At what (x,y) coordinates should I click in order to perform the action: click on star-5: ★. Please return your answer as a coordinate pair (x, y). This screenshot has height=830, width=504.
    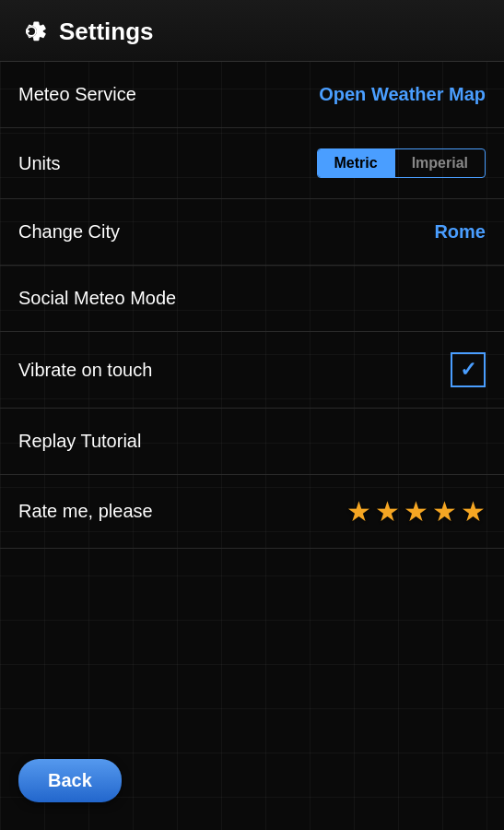
    Looking at the image, I should click on (474, 511).